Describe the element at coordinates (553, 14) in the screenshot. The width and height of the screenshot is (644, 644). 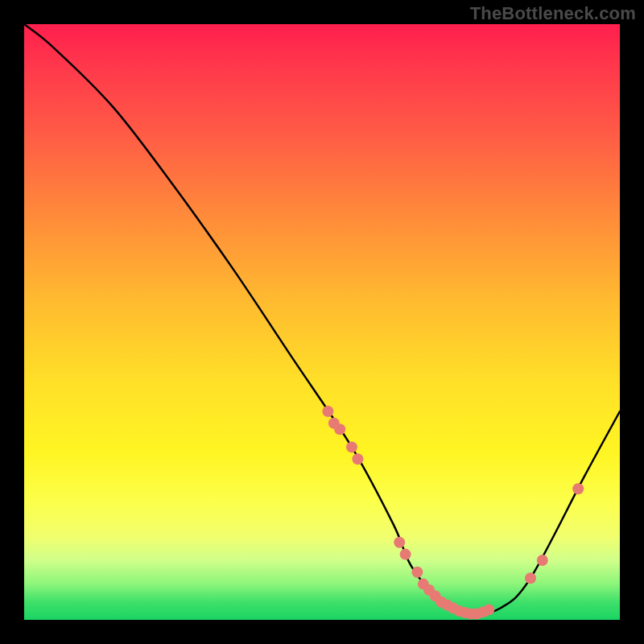
I see `attribution-label: TheBottleneck.com` at that location.